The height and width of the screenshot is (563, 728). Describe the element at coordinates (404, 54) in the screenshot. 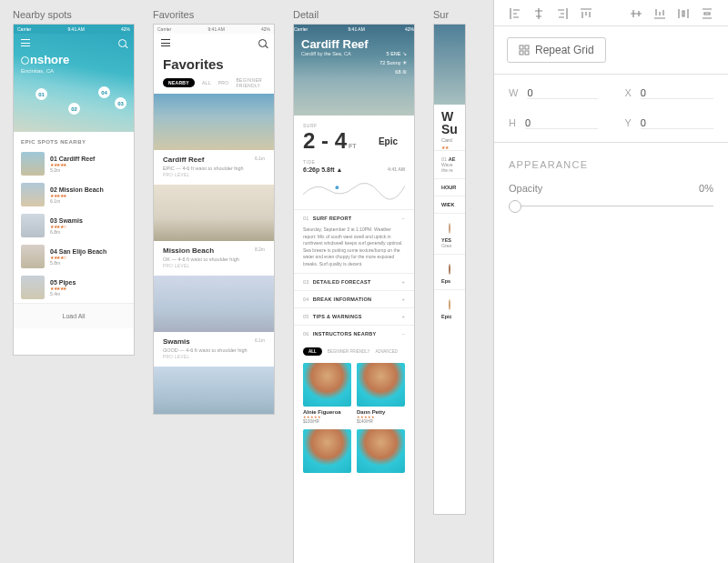

I see `wind-icon: ↘` at that location.